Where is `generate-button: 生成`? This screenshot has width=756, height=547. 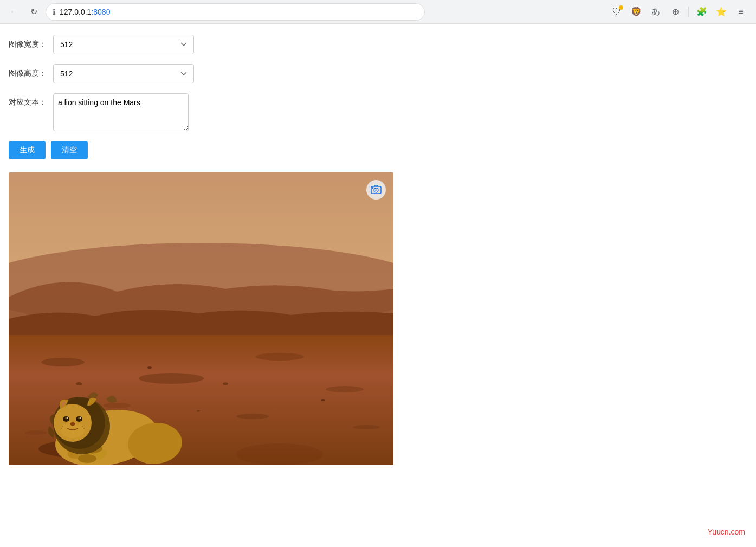
generate-button: 生成 is located at coordinates (27, 150).